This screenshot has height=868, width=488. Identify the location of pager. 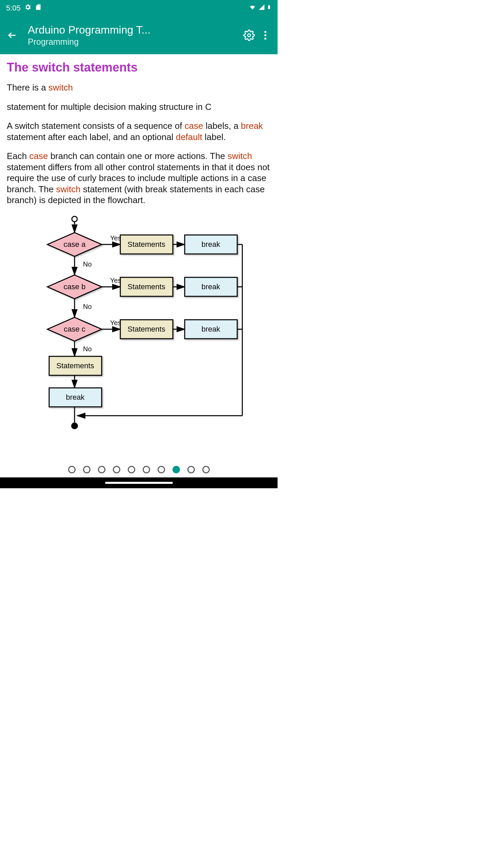
(139, 470).